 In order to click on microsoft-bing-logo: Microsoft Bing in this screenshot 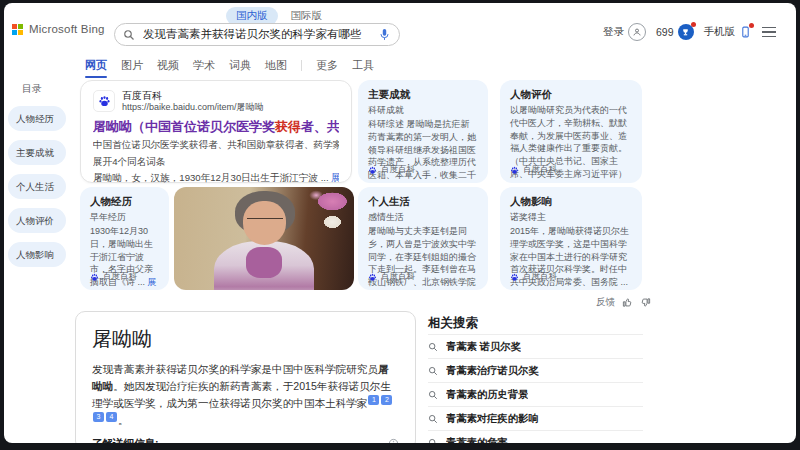, I will do `click(58, 29)`.